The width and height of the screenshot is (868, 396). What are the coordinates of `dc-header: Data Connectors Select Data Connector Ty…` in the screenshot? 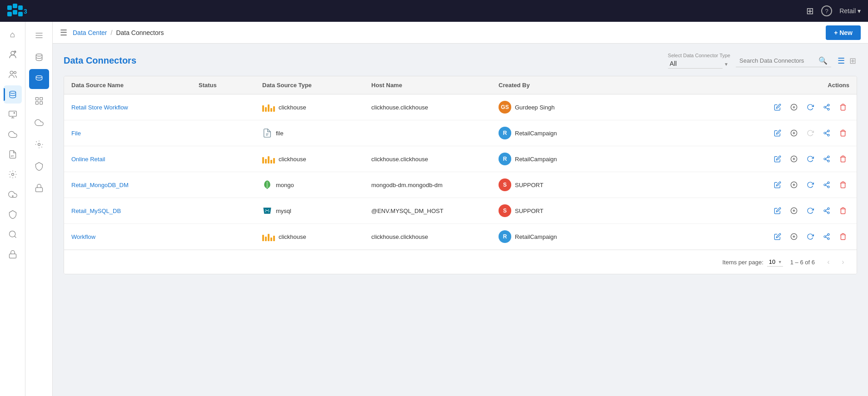 It's located at (460, 61).